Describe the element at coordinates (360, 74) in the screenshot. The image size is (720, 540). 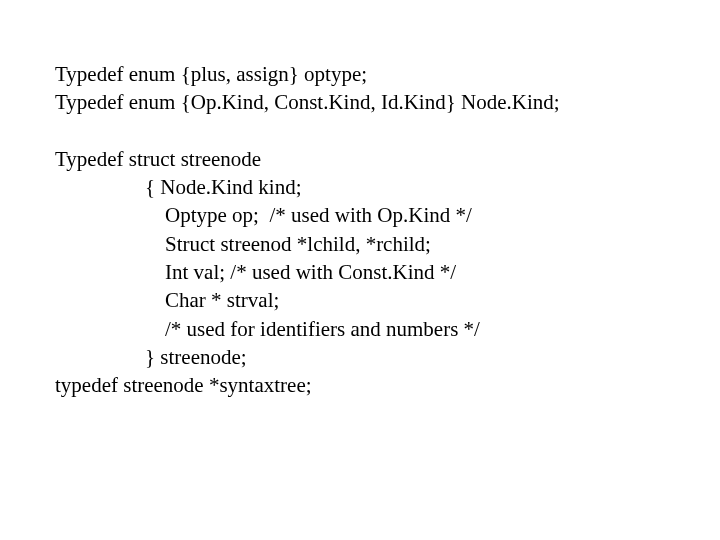
I see `code-line: Typedef enum {plus, assign} optype;` at that location.